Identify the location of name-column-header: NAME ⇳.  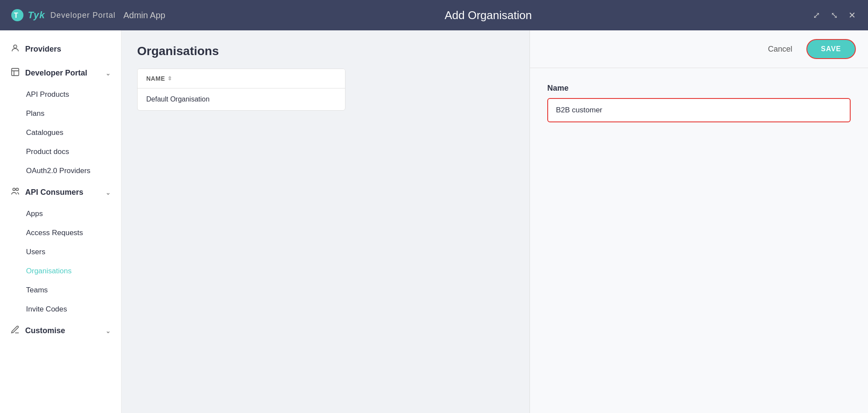
(159, 79).